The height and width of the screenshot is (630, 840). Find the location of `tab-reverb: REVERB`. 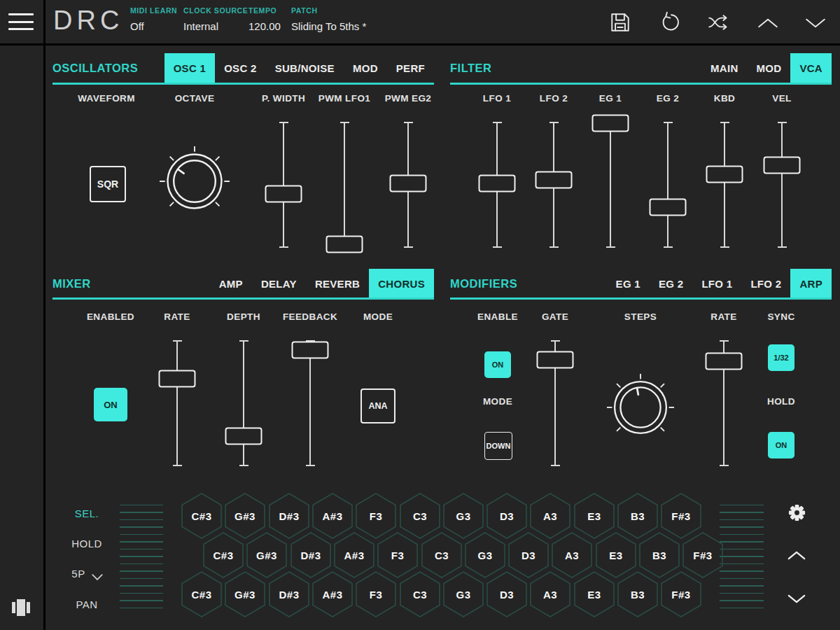

tab-reverb: REVERB is located at coordinates (337, 284).